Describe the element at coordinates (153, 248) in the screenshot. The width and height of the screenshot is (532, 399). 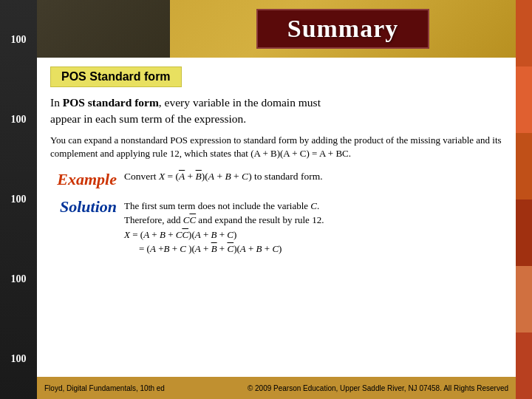
I see `sol-a3: A` at that location.